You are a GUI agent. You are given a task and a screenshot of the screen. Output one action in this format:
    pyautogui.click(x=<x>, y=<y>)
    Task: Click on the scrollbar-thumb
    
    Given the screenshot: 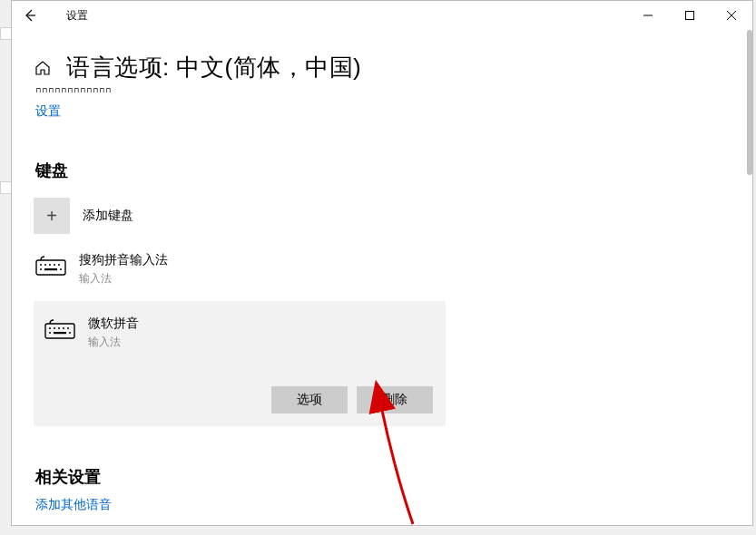 What is the action you would take?
    pyautogui.click(x=750, y=102)
    